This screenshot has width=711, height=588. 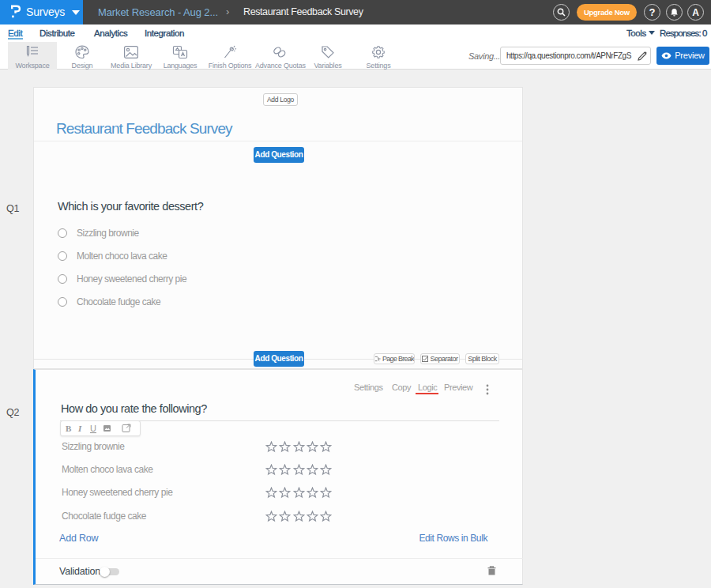 What do you see at coordinates (69, 428) in the screenshot?
I see `svg-text: B` at bounding box center [69, 428].